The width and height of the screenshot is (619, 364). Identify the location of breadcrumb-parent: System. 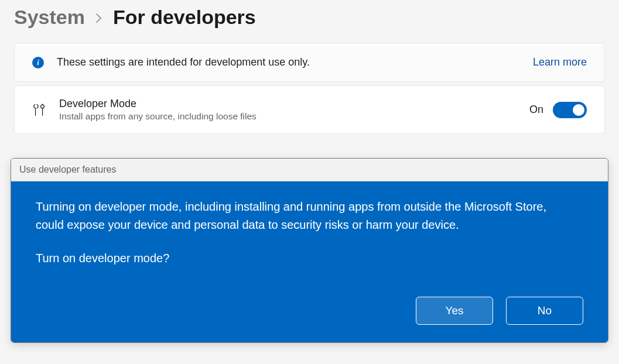
(49, 18).